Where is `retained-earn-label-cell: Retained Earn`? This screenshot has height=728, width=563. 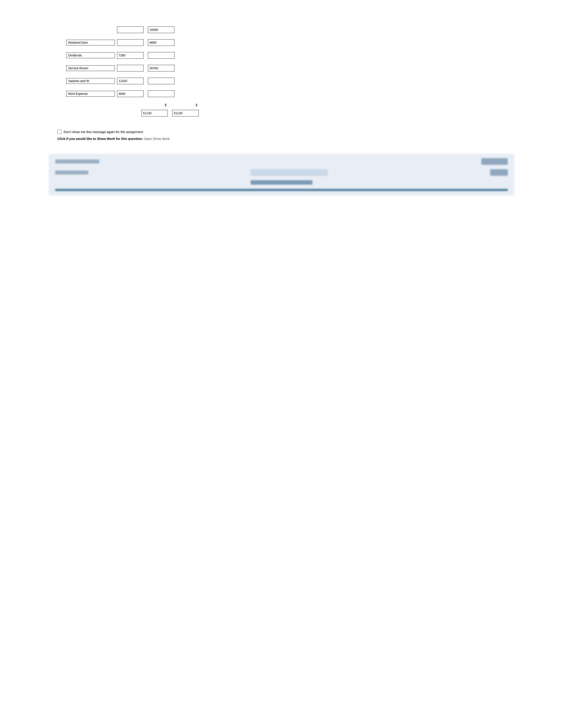
retained-earn-label-cell: Retained Earn is located at coordinates (91, 43).